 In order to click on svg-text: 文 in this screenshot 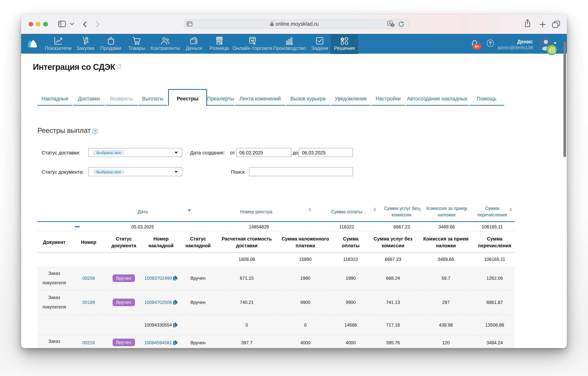, I will do `click(393, 25)`.